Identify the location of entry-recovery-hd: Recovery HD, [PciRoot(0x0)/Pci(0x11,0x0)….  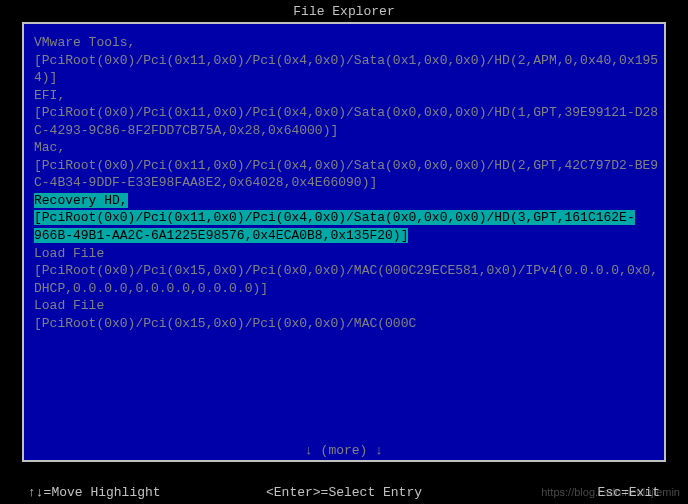
(347, 218).